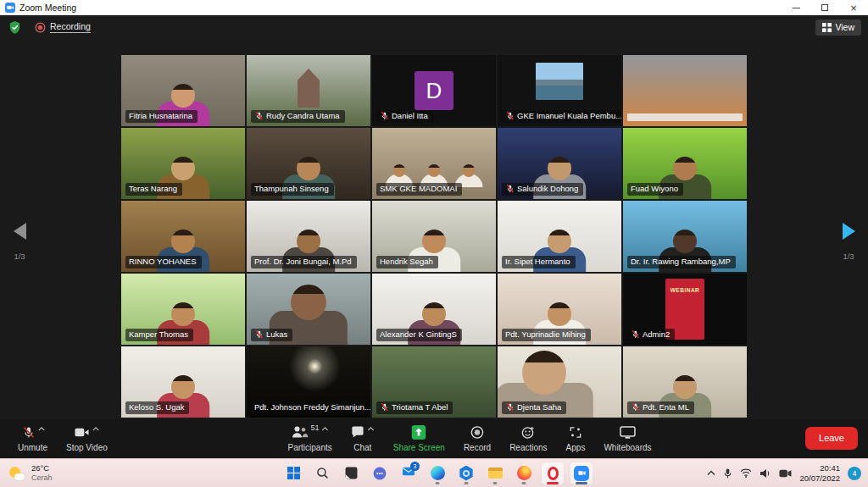 The image size is (868, 487). Describe the element at coordinates (796, 8) in the screenshot. I see `minimize-button` at that location.